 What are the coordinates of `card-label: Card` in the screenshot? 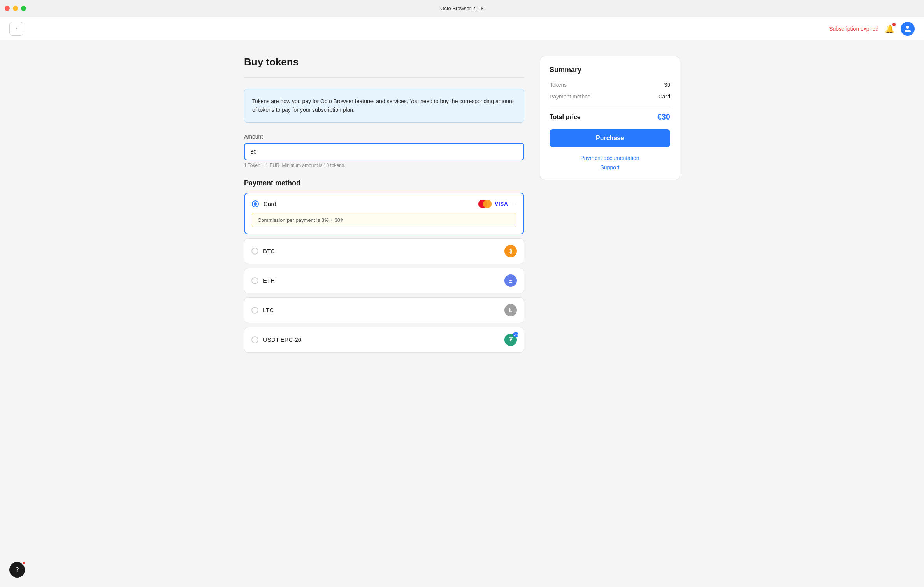 It's located at (270, 204).